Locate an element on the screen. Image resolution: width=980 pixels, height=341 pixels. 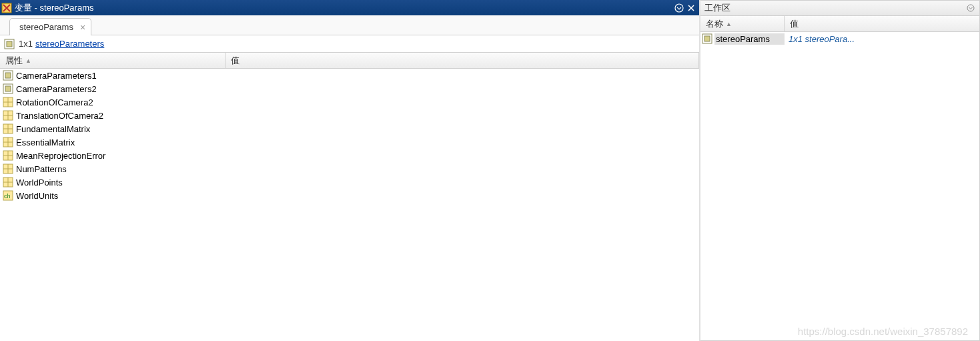
workspace-column-value: 值 is located at coordinates (882, 24).